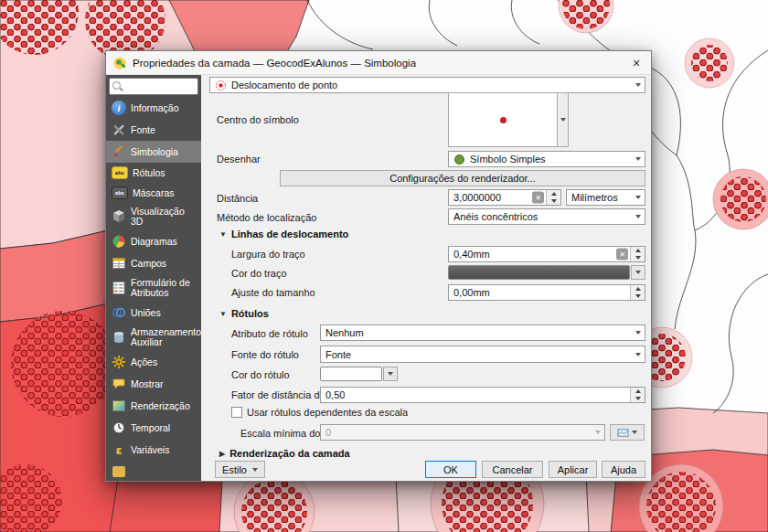 Image resolution: width=768 pixels, height=532 pixels. I want to click on style-menu-button: Estilo, so click(240, 470).